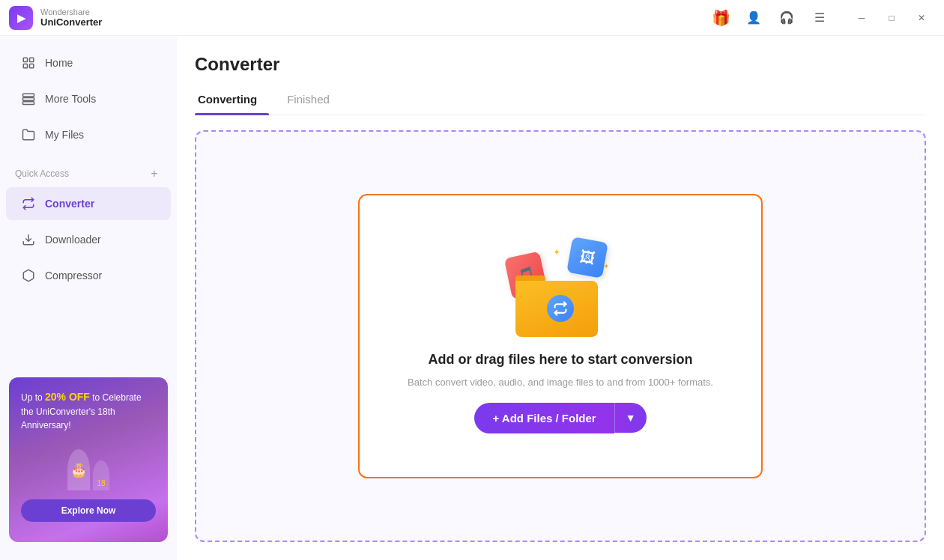  Describe the element at coordinates (88, 63) in the screenshot. I see `sidebar-item-home: Home` at that location.